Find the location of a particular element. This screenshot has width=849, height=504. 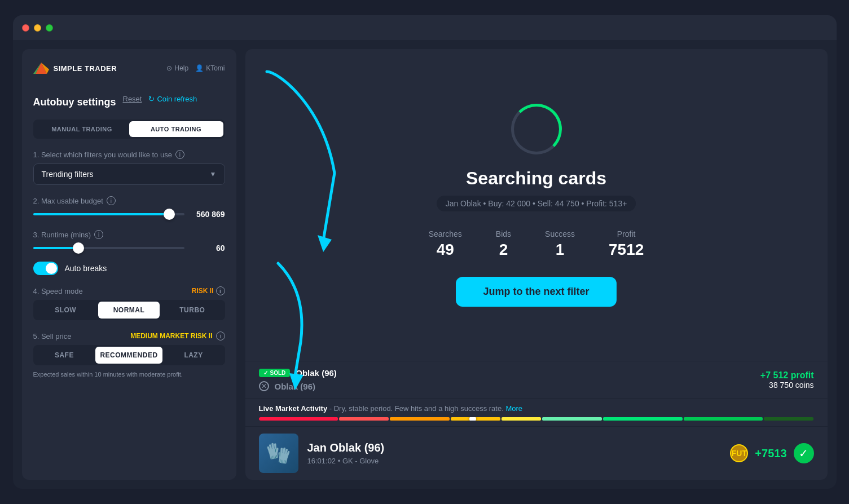

sell-recommended-button: RECOMMENDED is located at coordinates (129, 355).